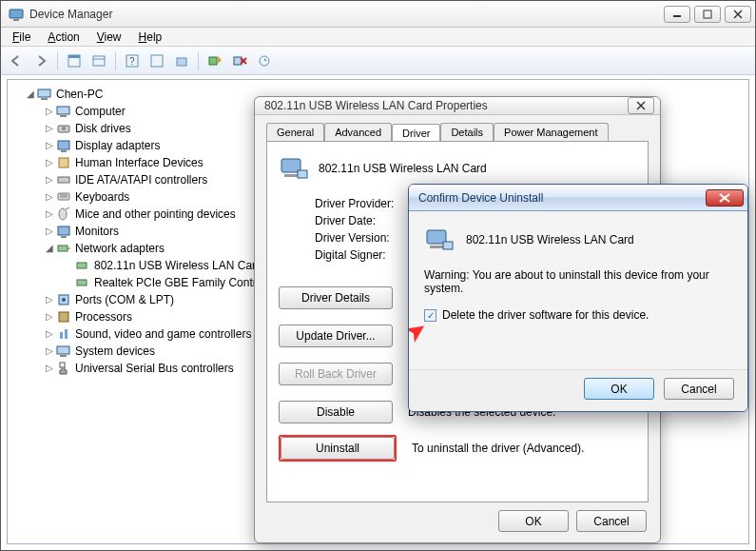 This screenshot has width=756, height=551. What do you see at coordinates (179, 266) in the screenshot?
I see `tree-label: 802.11n USB Wireless LAN Card` at bounding box center [179, 266].